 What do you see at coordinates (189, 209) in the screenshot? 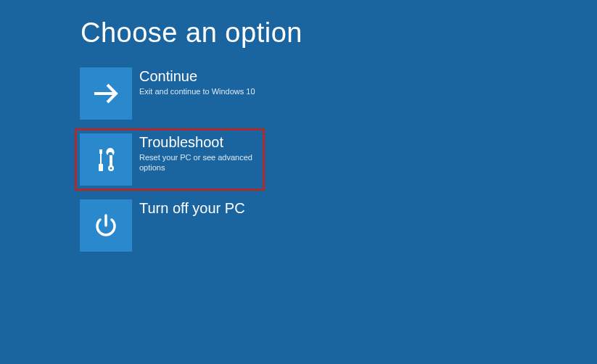
I see `option-turnoff-text: Turn off your PC` at bounding box center [189, 209].